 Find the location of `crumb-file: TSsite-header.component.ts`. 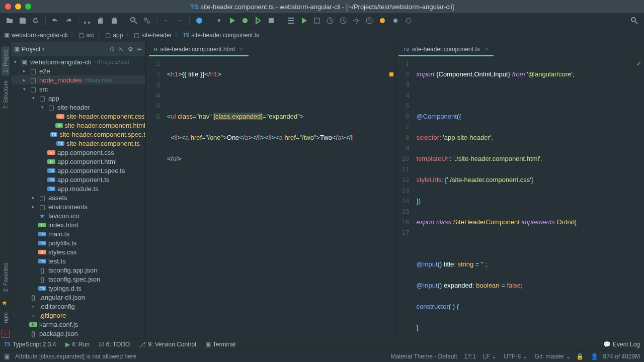

crumb-file: TSsite-header.component.ts is located at coordinates (221, 35).